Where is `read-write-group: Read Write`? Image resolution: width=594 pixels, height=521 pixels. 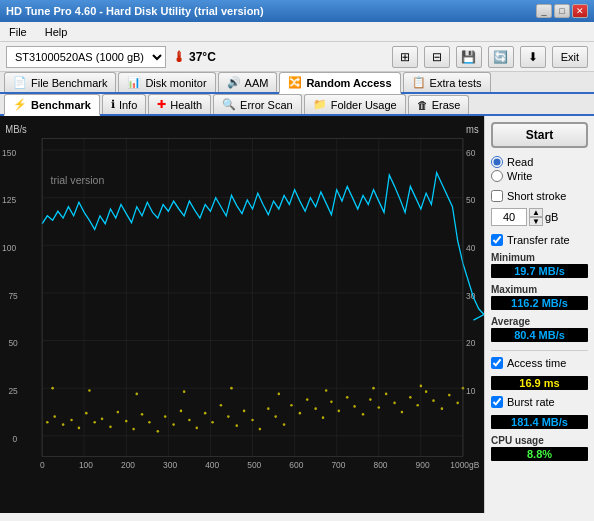
read-write-group: Read Write is located at coordinates (540, 169).